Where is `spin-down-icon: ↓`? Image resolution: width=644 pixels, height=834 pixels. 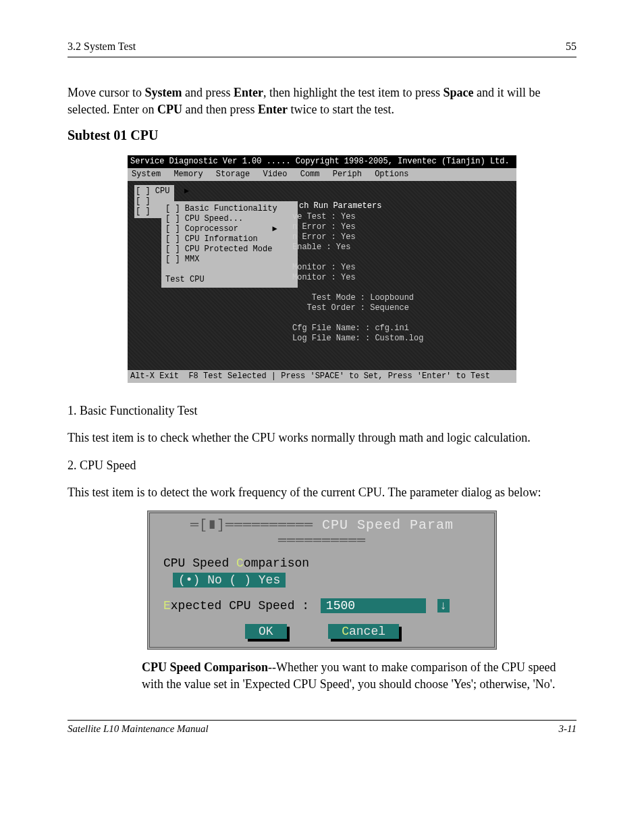
spin-down-icon: ↓ is located at coordinates (444, 606).